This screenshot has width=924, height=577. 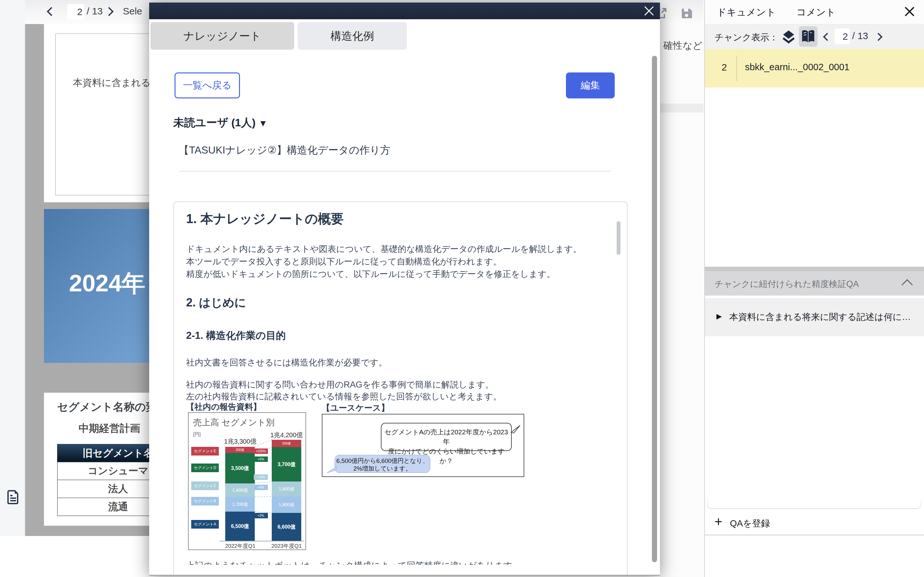 I want to click on usecase-box: セグメントAの売上は2022年度から2023年 度にかけてどのくらい増加していま…, so click(x=423, y=445).